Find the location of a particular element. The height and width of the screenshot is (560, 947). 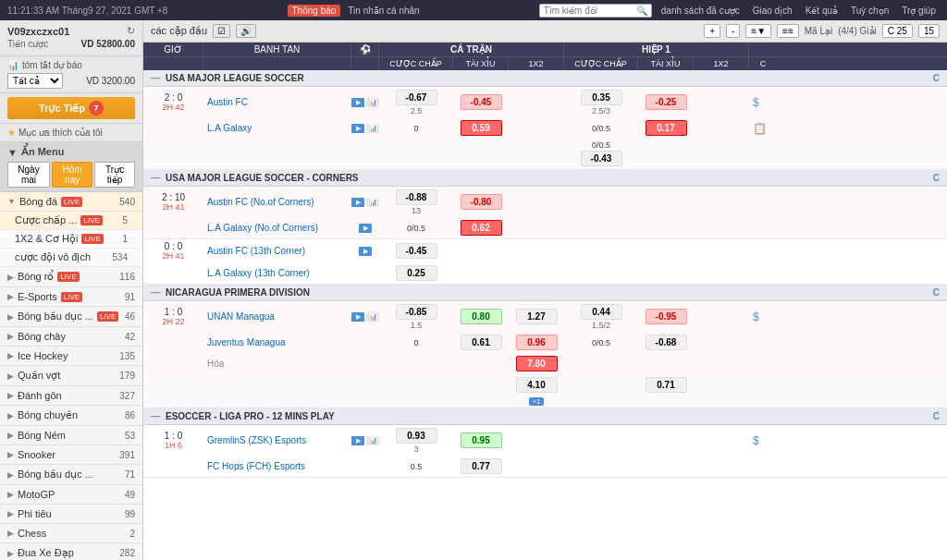

search-input is located at coordinates (590, 11).